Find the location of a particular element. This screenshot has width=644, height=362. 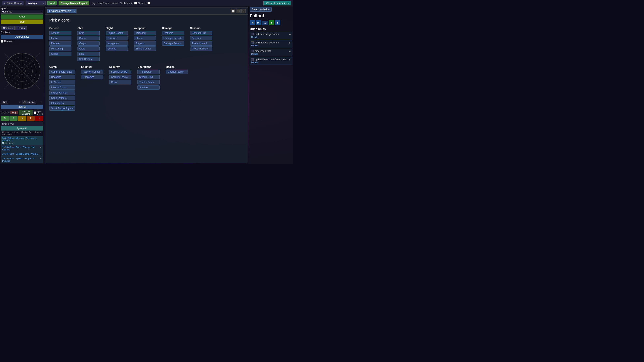

core-stealth-field: Stealth Field is located at coordinates (148, 77).